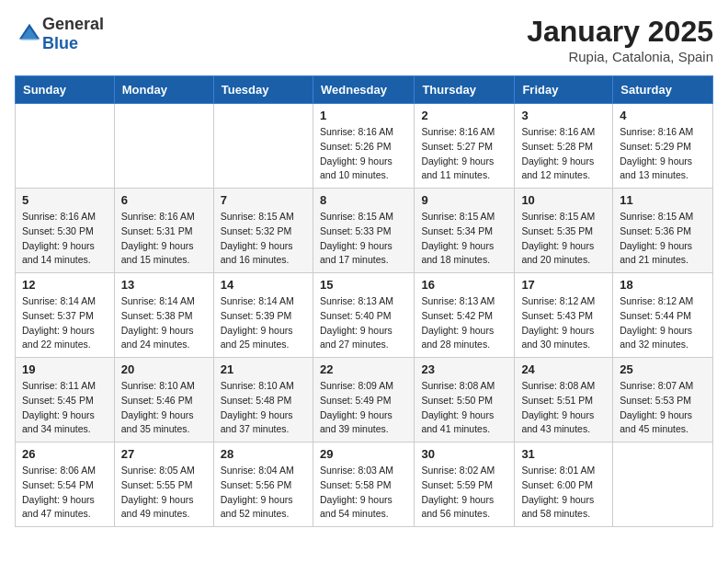 The image size is (728, 563). I want to click on day-info: Sunrise: 8:01 AM Sunset: 6:00 PM Dayligh…, so click(563, 493).